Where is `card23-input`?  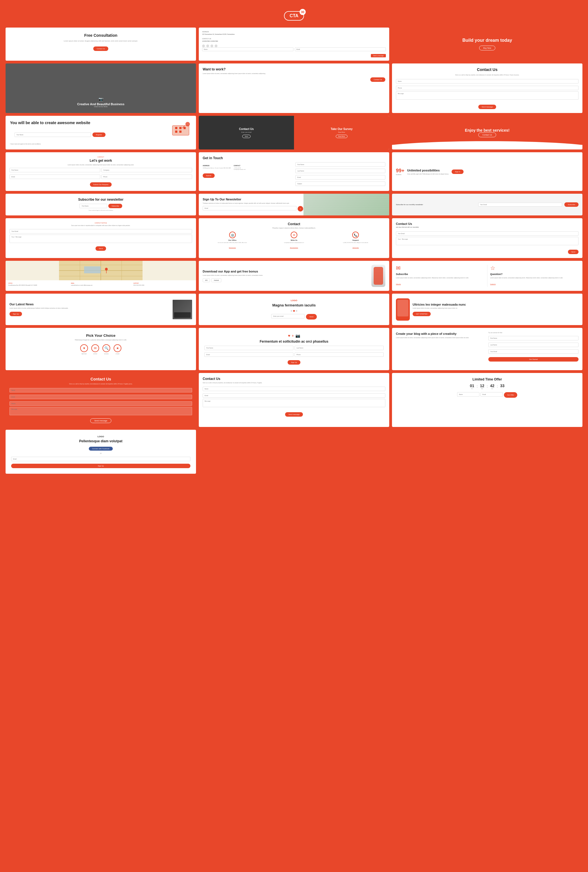 card23-input is located at coordinates (288, 316).